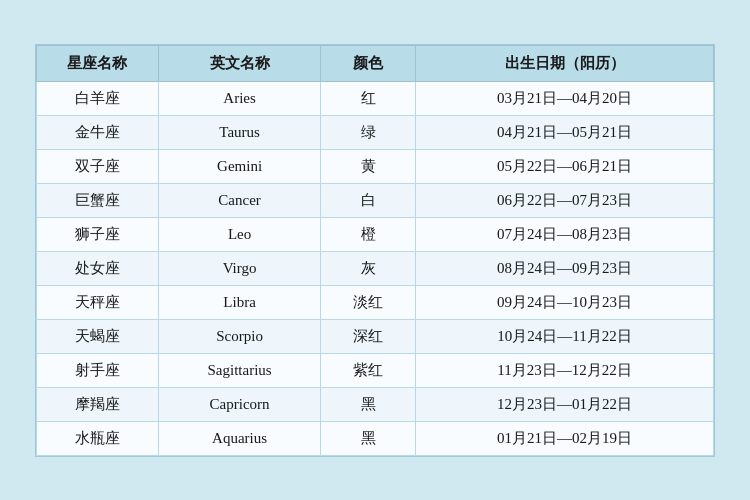 The height and width of the screenshot is (500, 750). Describe the element at coordinates (376, 132) in the screenshot. I see `table-row: 金牛座Taurus绿04月21日—05月21日` at that location.